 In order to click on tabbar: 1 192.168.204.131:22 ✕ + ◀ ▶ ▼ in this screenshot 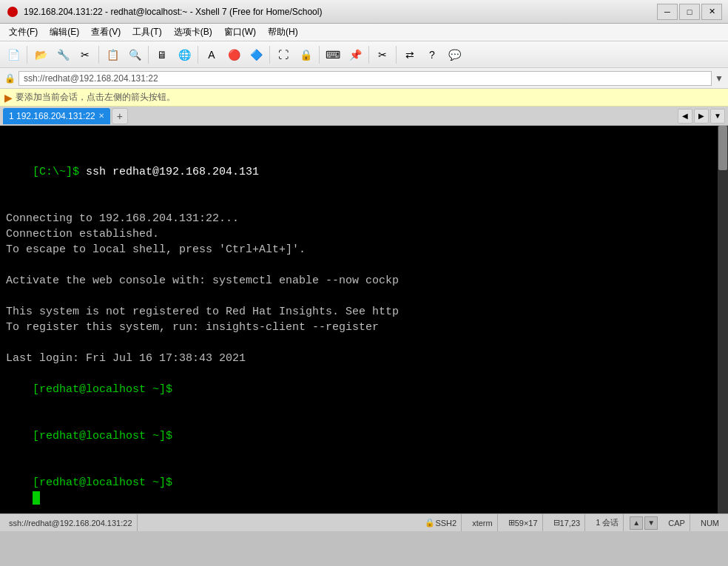, I will do `click(364, 116)`.